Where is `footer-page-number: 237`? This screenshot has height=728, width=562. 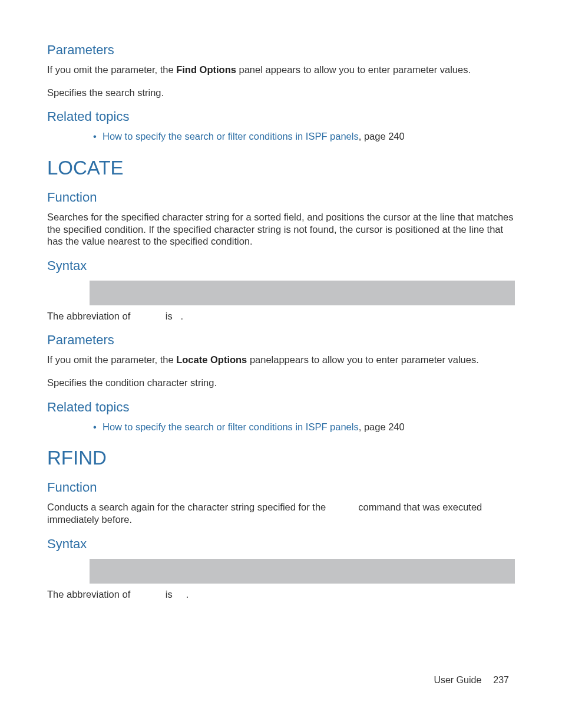
footer-page-number: 237 is located at coordinates (501, 680).